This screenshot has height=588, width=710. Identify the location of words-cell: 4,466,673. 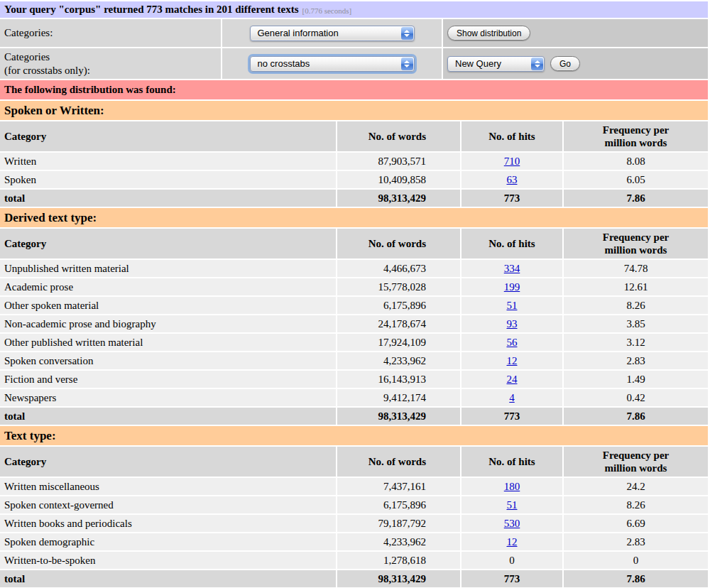
(399, 268).